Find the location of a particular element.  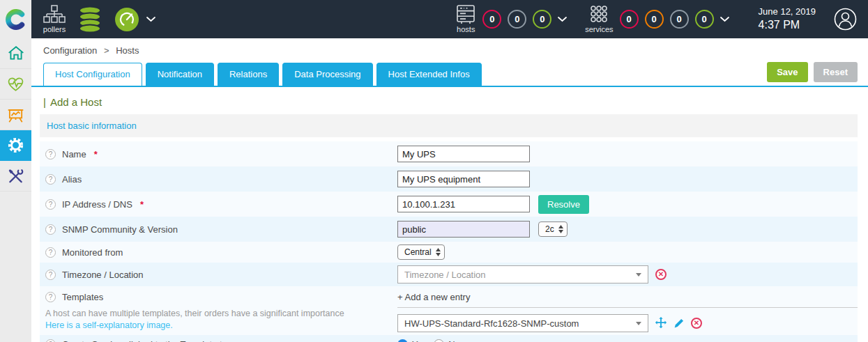

template-edit-button is located at coordinates (679, 323).